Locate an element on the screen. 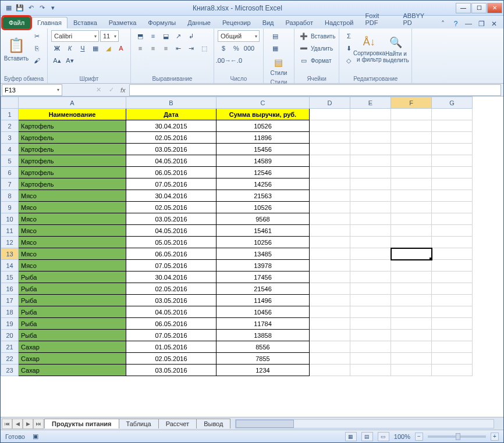 This screenshot has width=504, height=443. cell: 06.05.2016 is located at coordinates (171, 173).